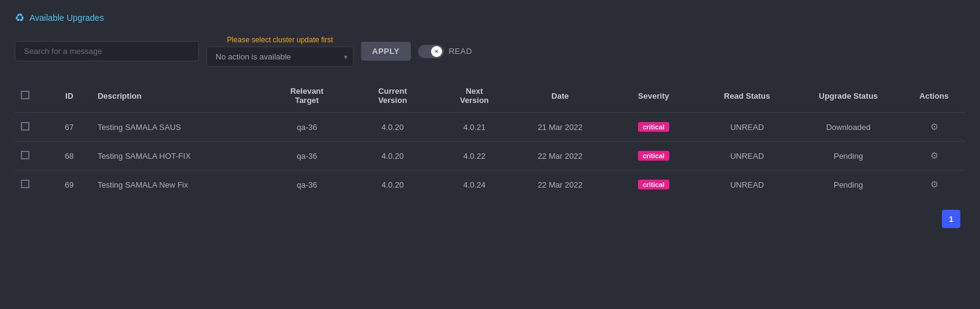  I want to click on header-checkbox-cell, so click(31, 96).